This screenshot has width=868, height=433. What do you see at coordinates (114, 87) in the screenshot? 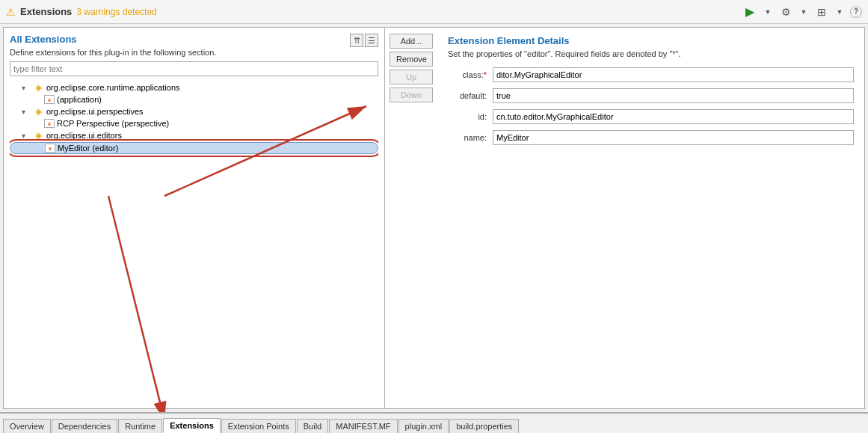
I see `tree-label-applications: org.eclipse.core.runtime.applications` at bounding box center [114, 87].